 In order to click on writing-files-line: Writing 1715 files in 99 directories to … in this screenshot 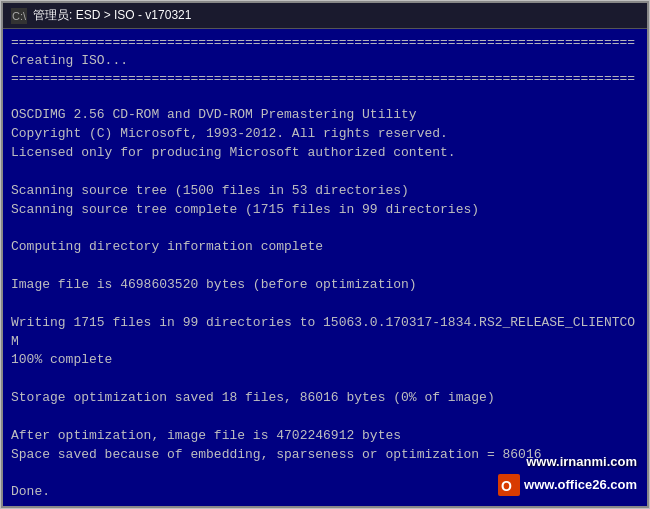, I will do `click(325, 333)`.